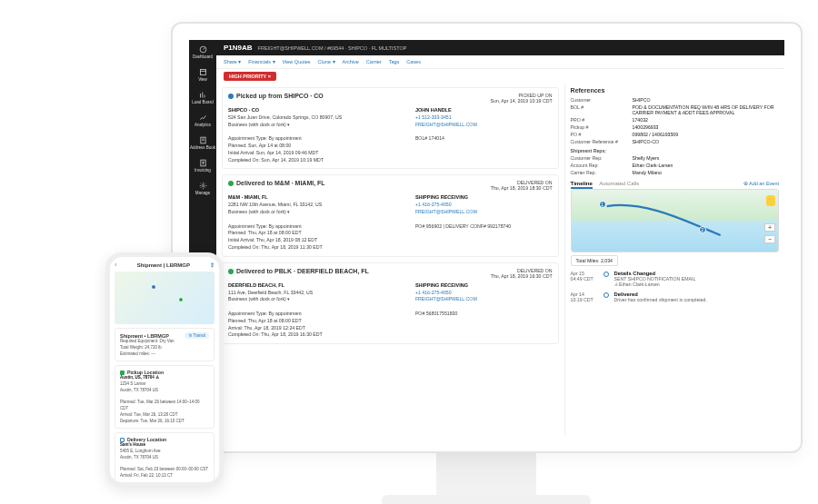 The height and width of the screenshot is (504, 818). I want to click on phone-title: Shipment | LBRMGP, so click(164, 265).